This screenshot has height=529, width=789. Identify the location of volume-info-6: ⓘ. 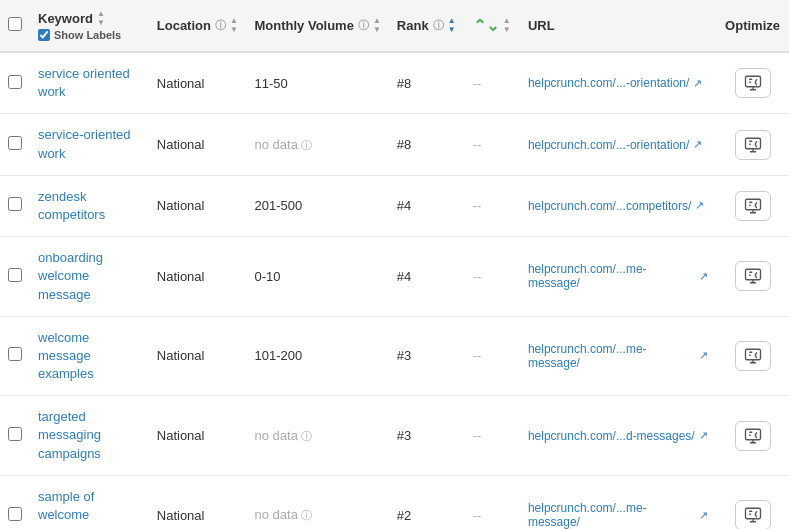
(306, 515).